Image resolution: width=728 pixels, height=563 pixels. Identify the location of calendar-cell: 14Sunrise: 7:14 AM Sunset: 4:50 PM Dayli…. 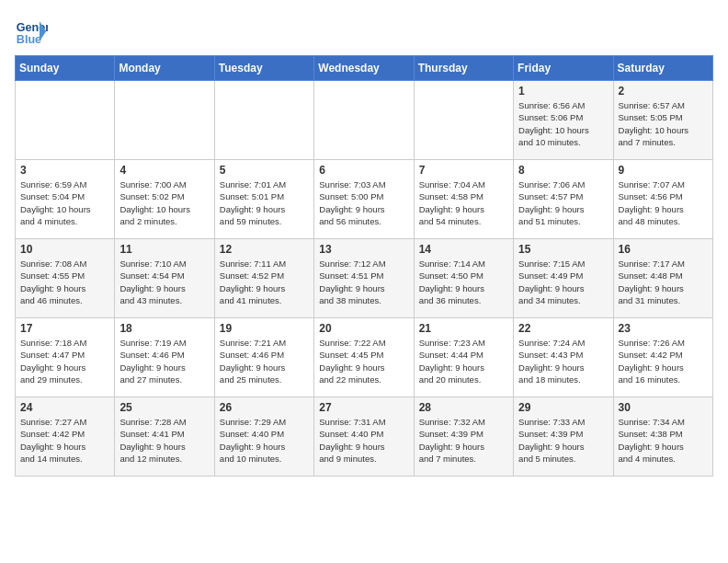
(463, 279).